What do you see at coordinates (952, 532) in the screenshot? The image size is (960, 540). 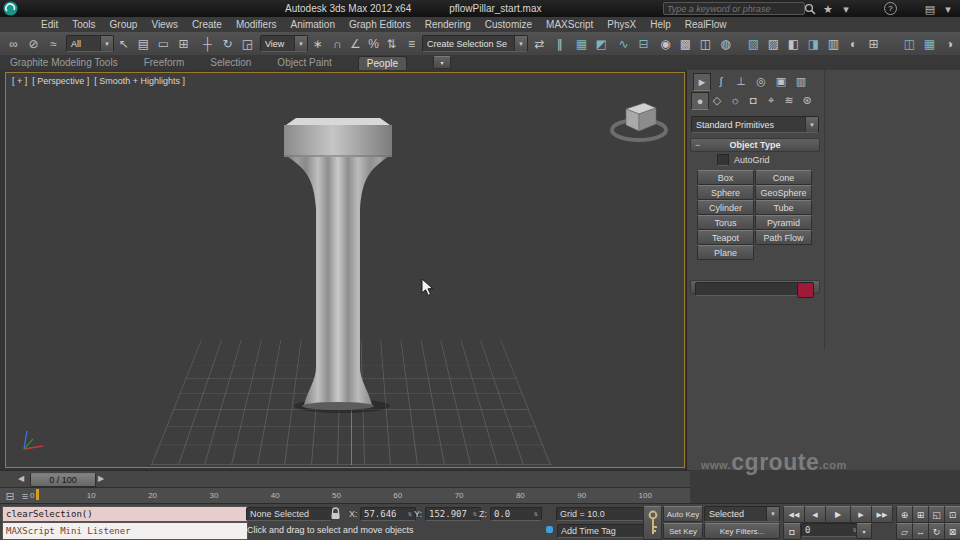 I see `maximize-viewport-button: ⊠` at bounding box center [952, 532].